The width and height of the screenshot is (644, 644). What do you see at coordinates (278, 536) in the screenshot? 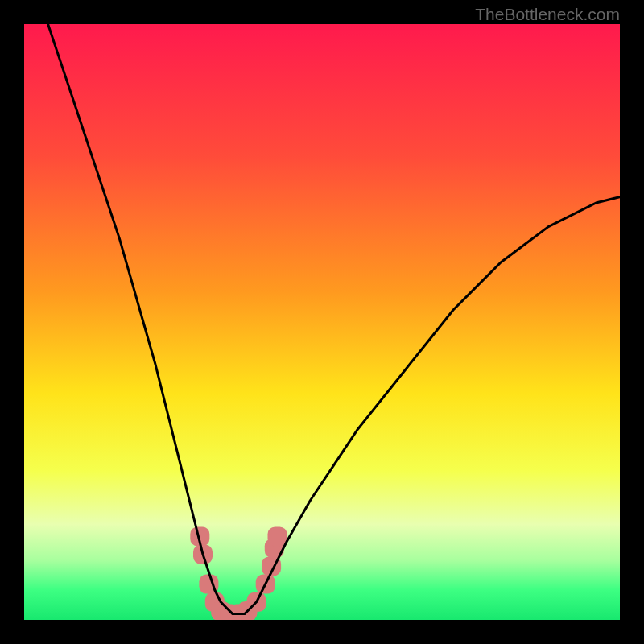
I see `bottleneck-marker` at bounding box center [278, 536].